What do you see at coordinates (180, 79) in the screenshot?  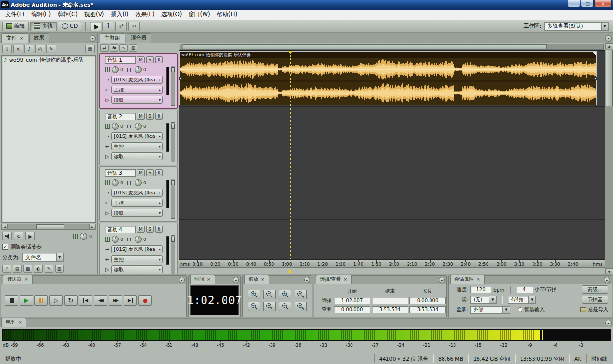 I see `clip-left-handle` at bounding box center [180, 79].